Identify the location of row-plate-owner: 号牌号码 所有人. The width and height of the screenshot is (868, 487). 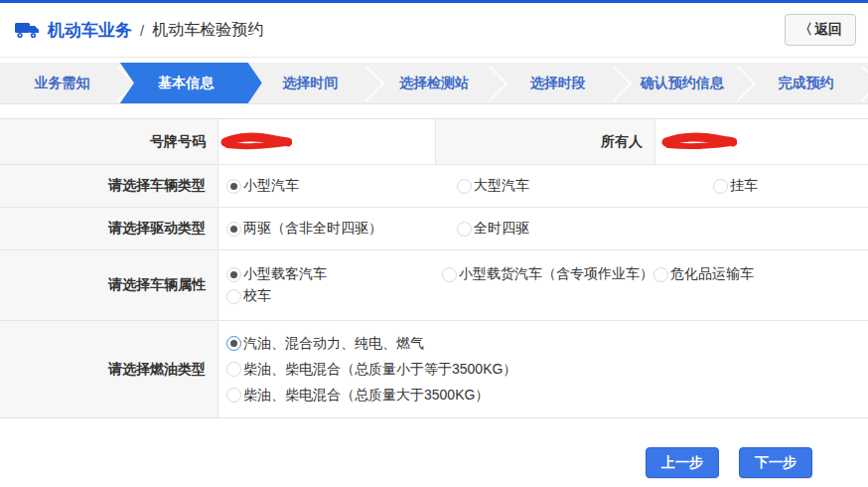
(434, 142).